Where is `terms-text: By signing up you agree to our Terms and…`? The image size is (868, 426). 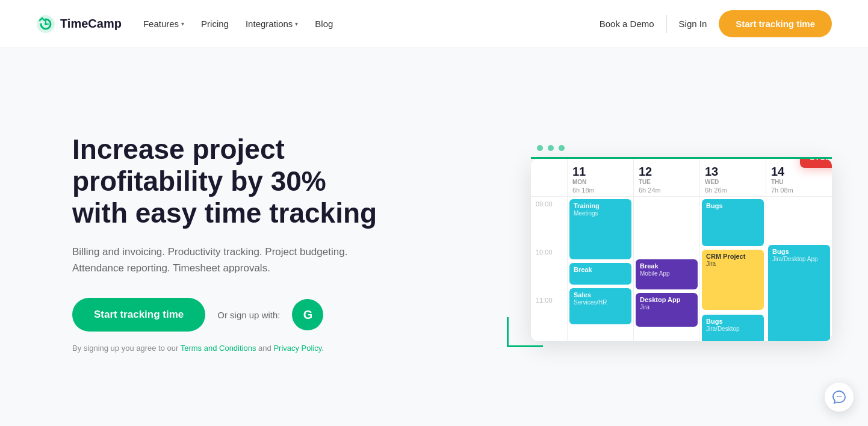
terms-text: By signing up you agree to our Terms and… is located at coordinates (229, 348).